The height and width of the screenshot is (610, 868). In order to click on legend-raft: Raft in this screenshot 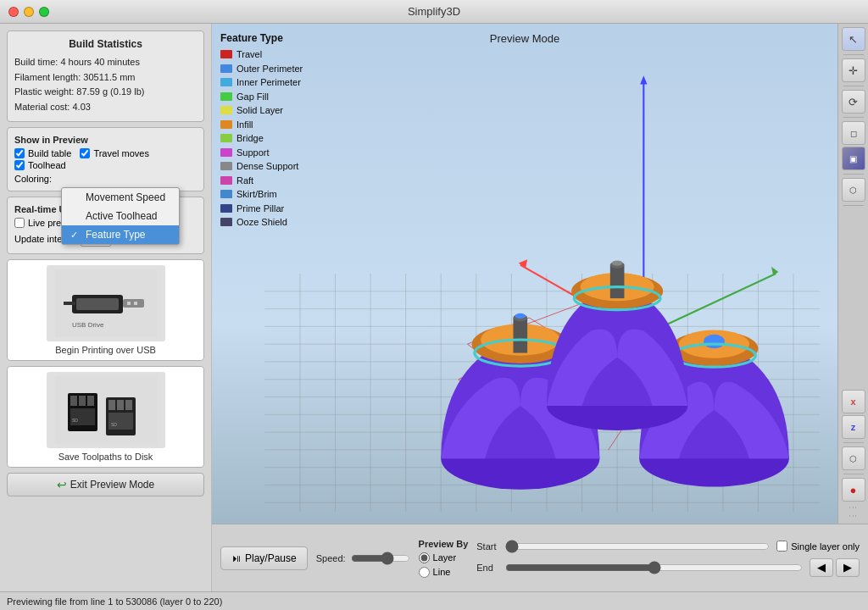, I will do `click(261, 181)`.